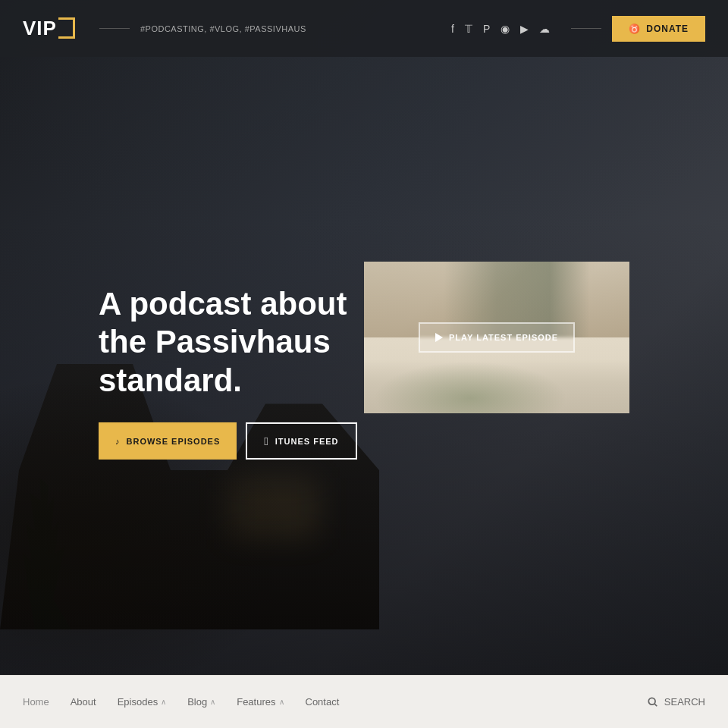 This screenshot has height=728, width=728. I want to click on window-glow, so click(273, 508).